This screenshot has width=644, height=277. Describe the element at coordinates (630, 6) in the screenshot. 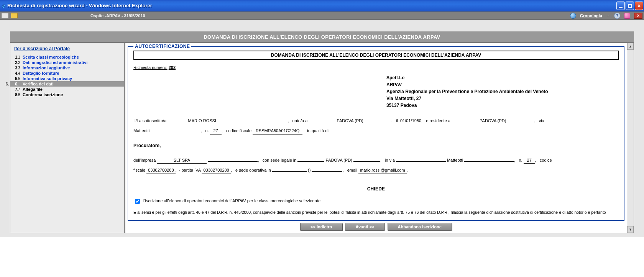

I see `window-controls: ×` at that location.